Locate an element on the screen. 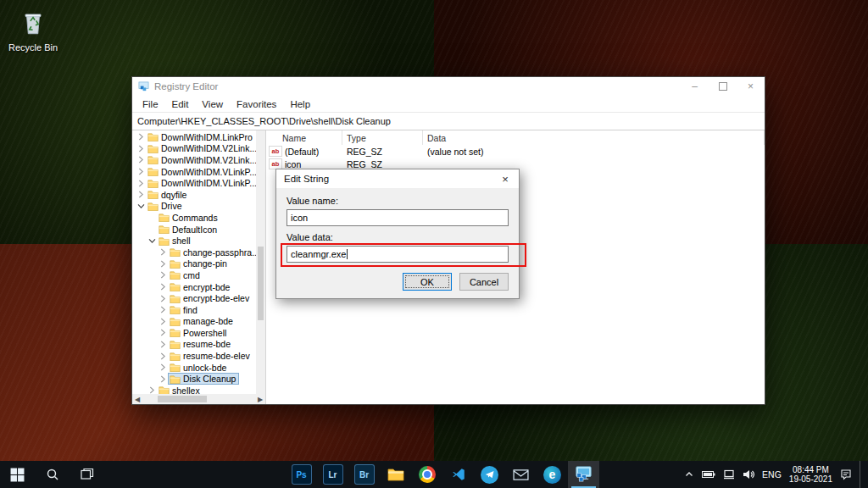  language-indicator: ENG is located at coordinates (771, 474).